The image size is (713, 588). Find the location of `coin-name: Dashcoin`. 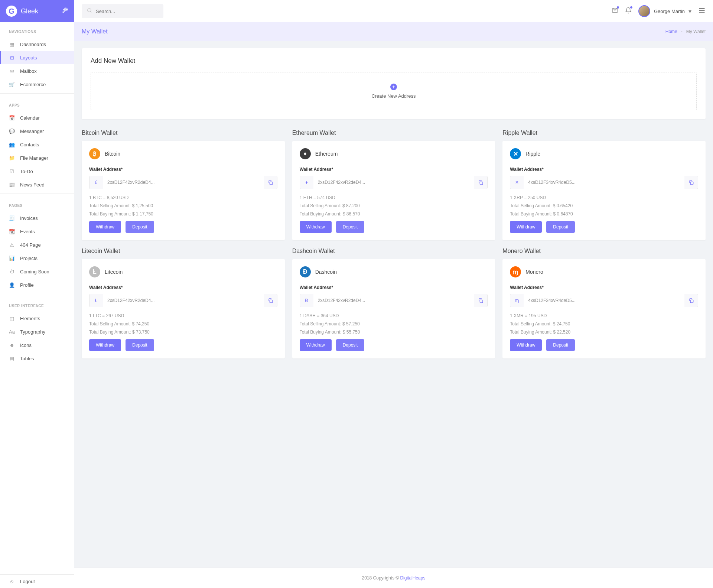

coin-name: Dashcoin is located at coordinates (326, 272).